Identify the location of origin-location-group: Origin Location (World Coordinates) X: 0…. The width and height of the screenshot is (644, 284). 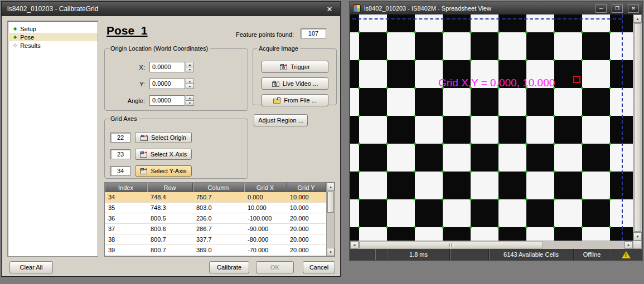
(176, 78).